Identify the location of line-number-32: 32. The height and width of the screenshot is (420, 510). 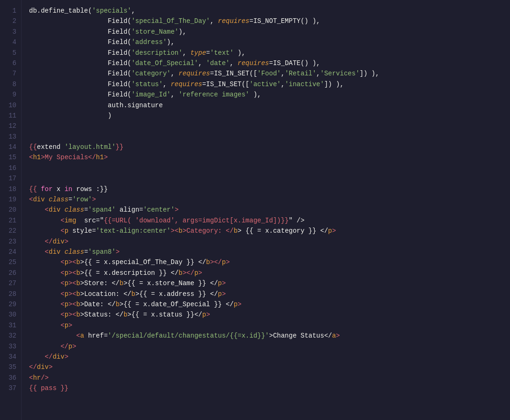
(12, 336).